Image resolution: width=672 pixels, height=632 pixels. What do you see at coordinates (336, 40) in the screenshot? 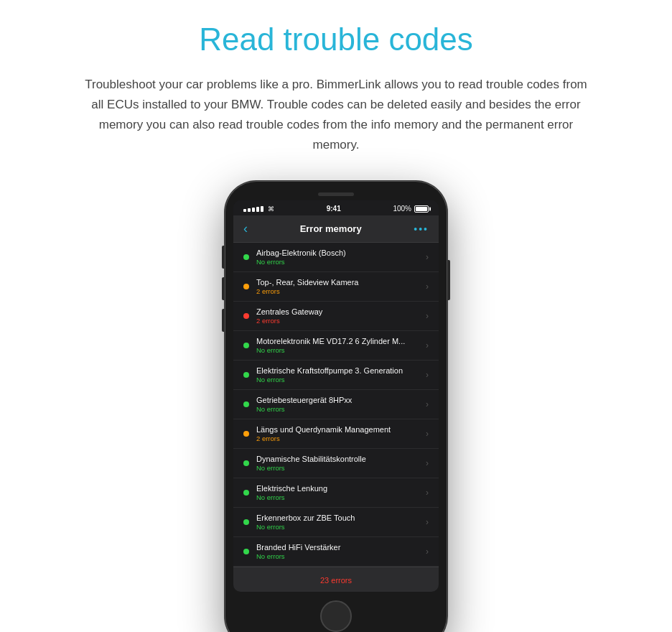
I see `page-title: Read trouble codes` at bounding box center [336, 40].